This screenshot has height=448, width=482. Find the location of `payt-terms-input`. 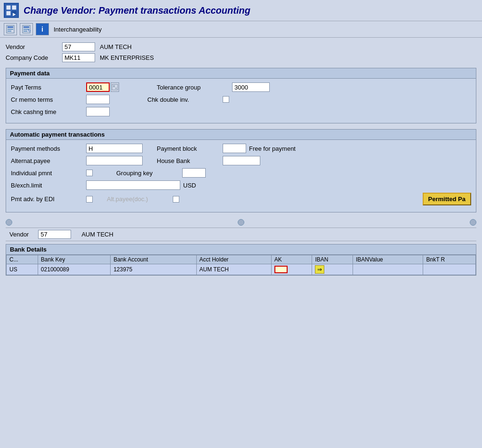

payt-terms-input is located at coordinates (98, 87).